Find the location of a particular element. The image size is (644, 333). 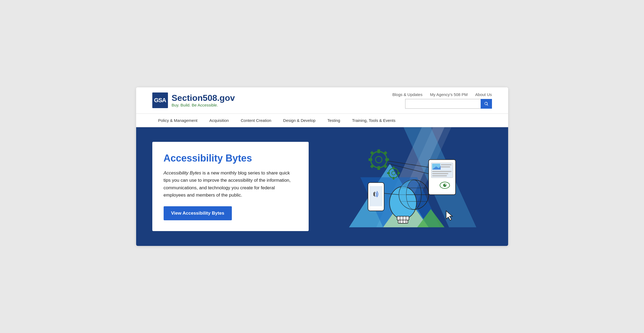

header-right: Blogs & Updates My Agency's 508 PM About… is located at coordinates (442, 100).